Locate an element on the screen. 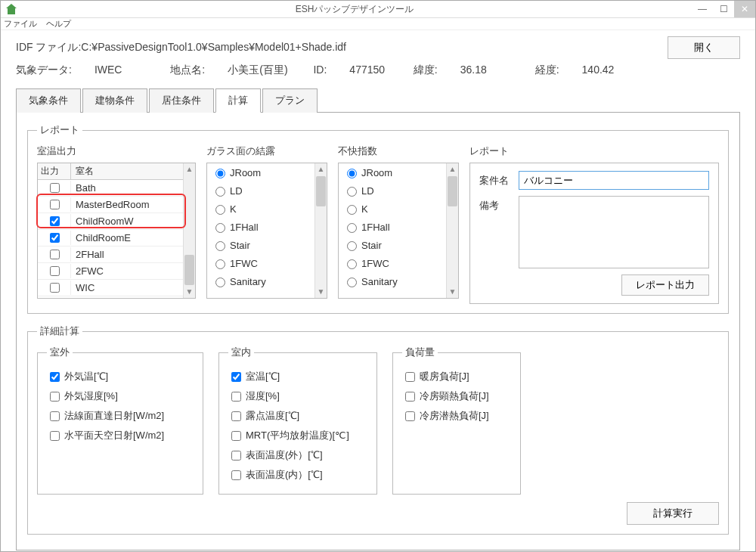  check-row: 外気湿度[%] is located at coordinates (120, 396).